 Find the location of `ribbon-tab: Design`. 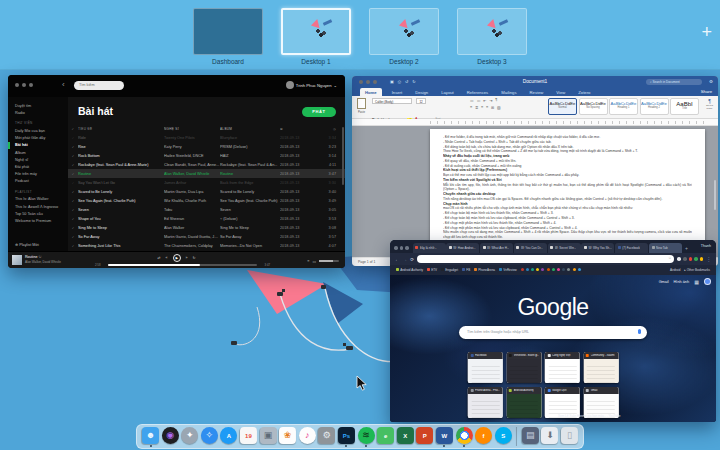

ribbon-tab: Design is located at coordinates (422, 92).